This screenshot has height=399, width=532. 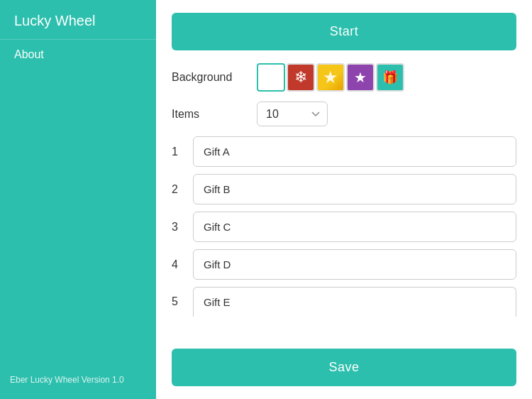 What do you see at coordinates (344, 264) in the screenshot?
I see `item-row: 4` at bounding box center [344, 264].